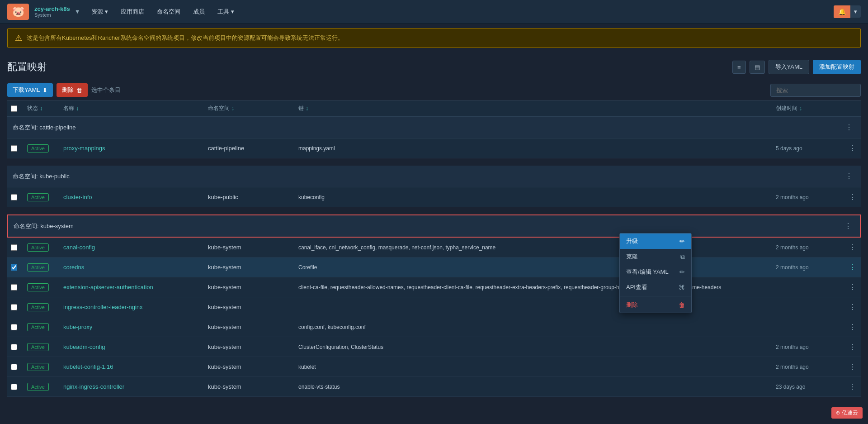 This screenshot has width=868, height=424. I want to click on ctx-edit-yaml: 查看/编辑 YAML ✏, so click(656, 272).